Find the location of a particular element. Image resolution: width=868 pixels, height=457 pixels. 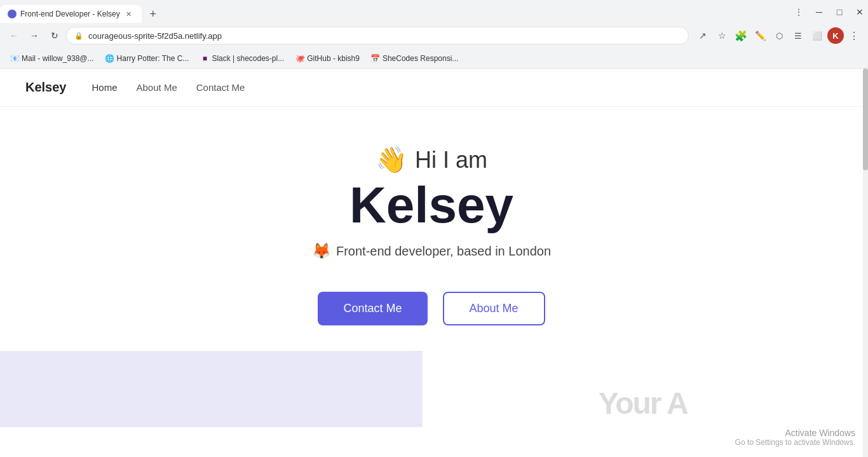

bookmark-github-label: GitHub - kbish9 is located at coordinates (333, 58).